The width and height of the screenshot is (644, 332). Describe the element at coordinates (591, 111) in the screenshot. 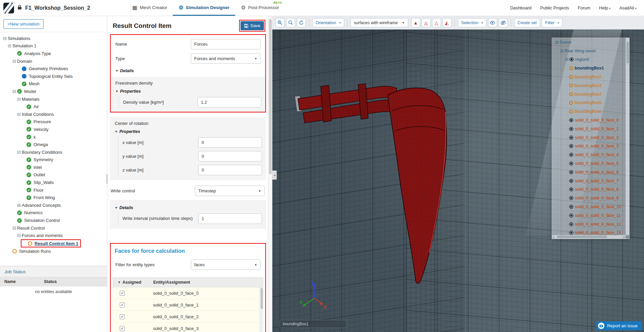

I see `scene-item-boundingbox6: boundingBox6` at that location.